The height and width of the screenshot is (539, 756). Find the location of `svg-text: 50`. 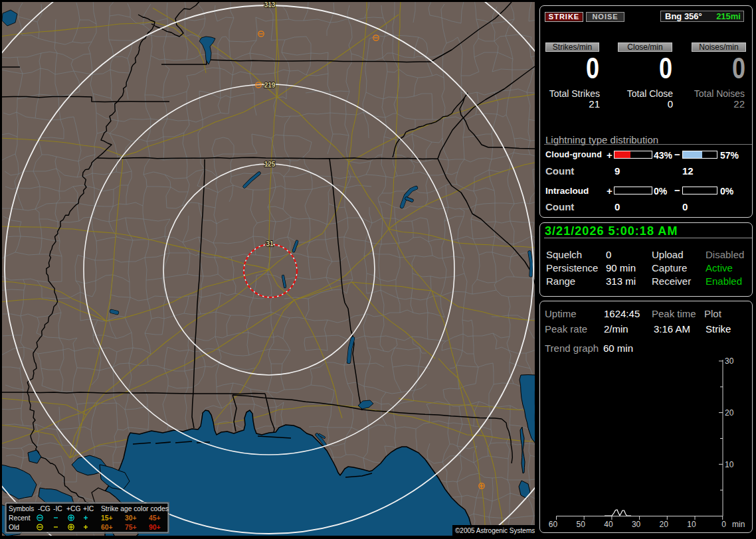

svg-text: 50 is located at coordinates (581, 524).